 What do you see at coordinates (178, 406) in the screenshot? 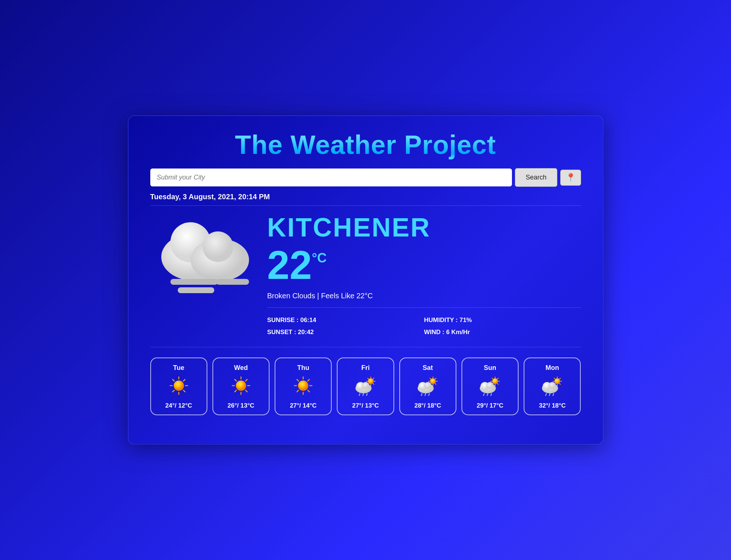
I see `forecast-temp: 24°/ 12°C` at bounding box center [178, 406].